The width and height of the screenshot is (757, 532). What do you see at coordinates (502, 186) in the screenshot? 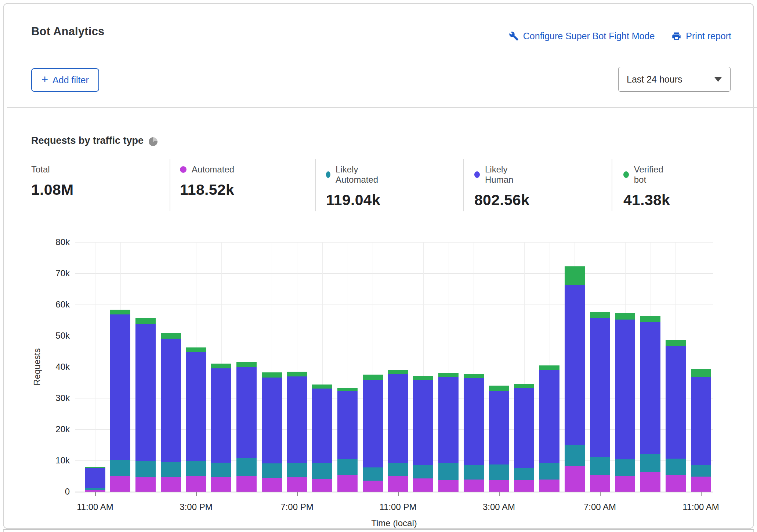
I see `stat-likely-human: Likely Human802.56k` at bounding box center [502, 186].